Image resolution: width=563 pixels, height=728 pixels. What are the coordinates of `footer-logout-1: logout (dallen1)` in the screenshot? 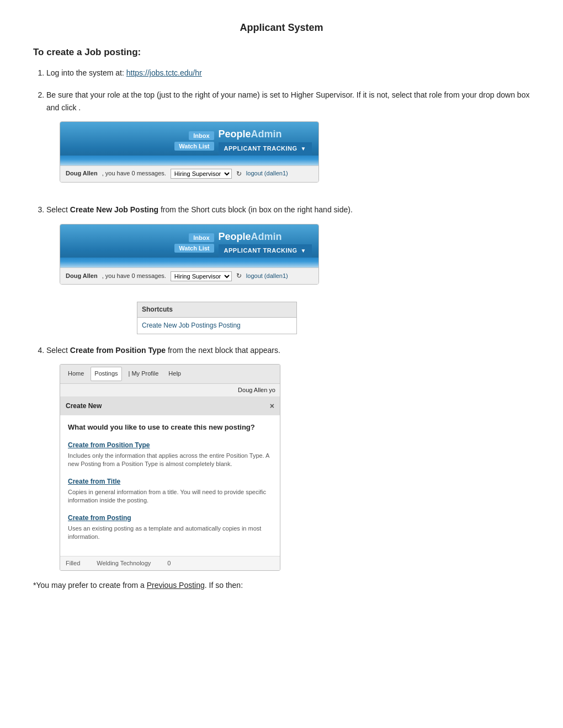 It's located at (267, 174).